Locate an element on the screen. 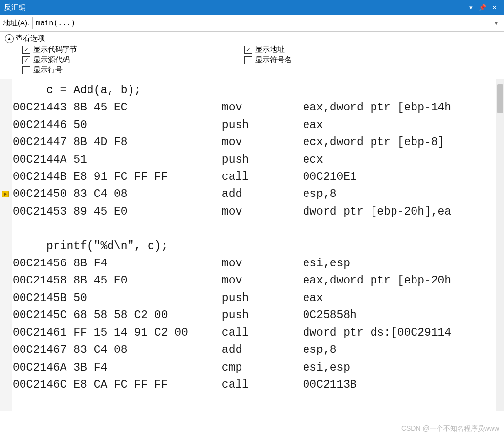 The image size is (504, 436). close-icon: ✕ is located at coordinates (494, 8).